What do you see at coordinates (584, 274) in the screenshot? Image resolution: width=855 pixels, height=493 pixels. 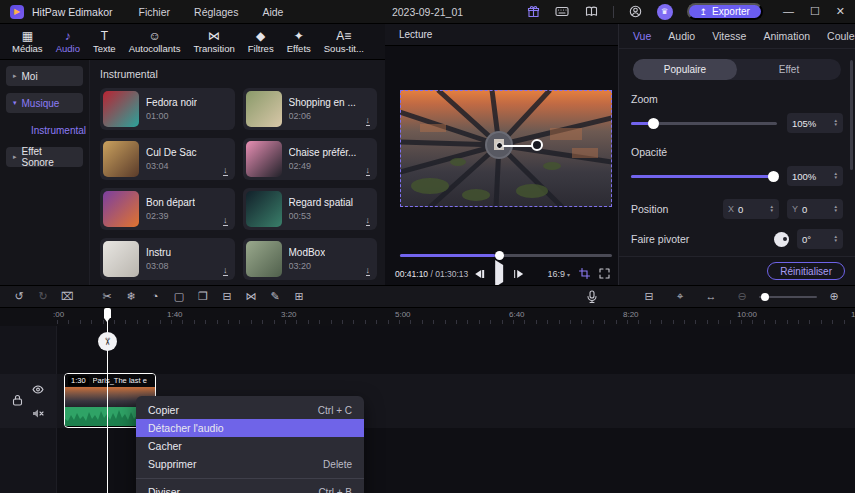 I see `crop-icon` at bounding box center [584, 274].